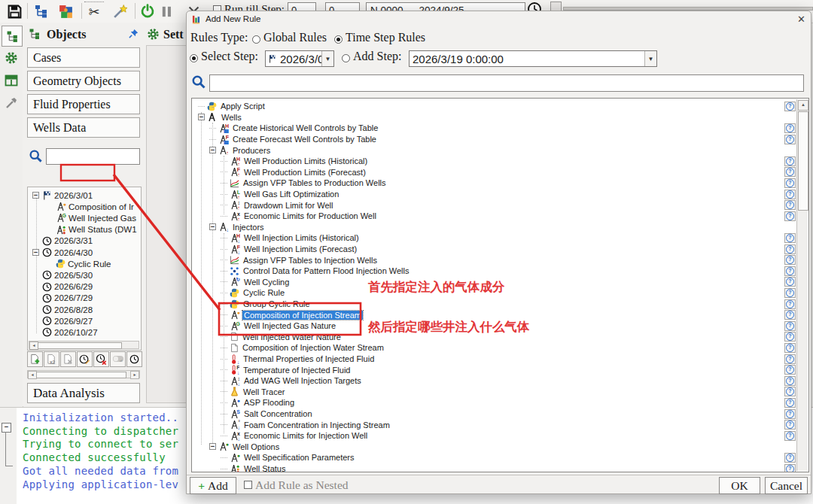  Describe the element at coordinates (84, 298) in the screenshot. I see `step-tree-row: 2026/7/29` at that location.